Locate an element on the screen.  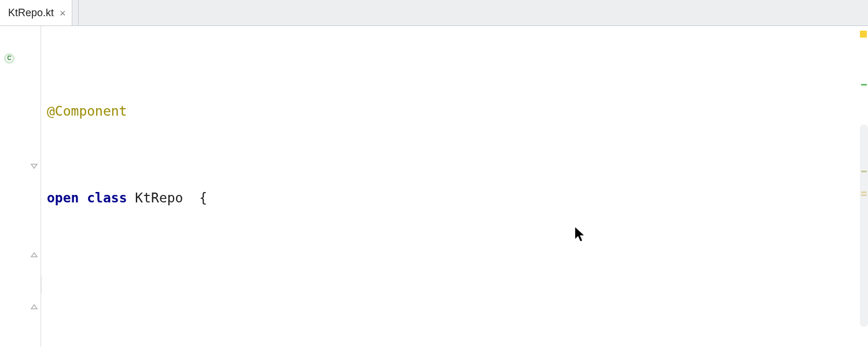
code-line is located at coordinates (455, 285).